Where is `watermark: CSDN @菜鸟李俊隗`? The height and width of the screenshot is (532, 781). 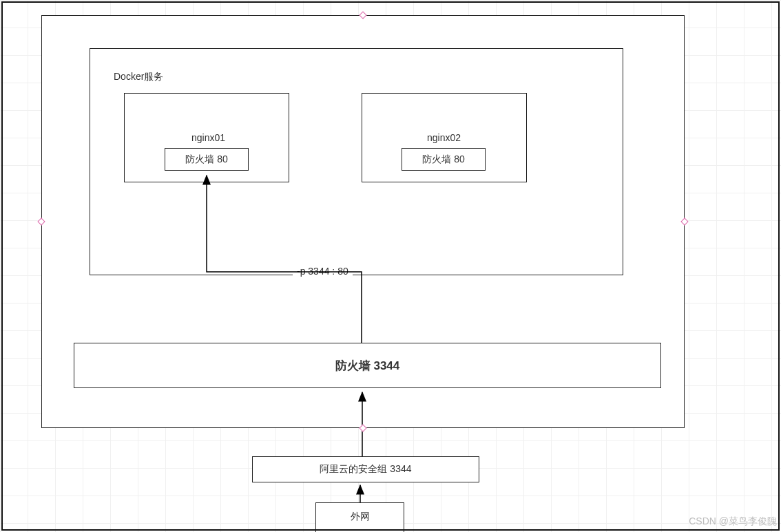
watermark: CSDN @菜鸟李俊隗 is located at coordinates (733, 522).